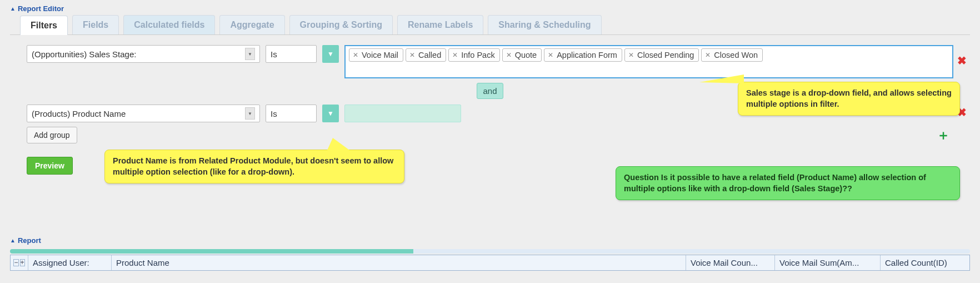 The height and width of the screenshot is (283, 980). Describe the element at coordinates (253, 166) in the screenshot. I see `callout-product-name-text: Product Name is from Related Product Mod…` at that location.